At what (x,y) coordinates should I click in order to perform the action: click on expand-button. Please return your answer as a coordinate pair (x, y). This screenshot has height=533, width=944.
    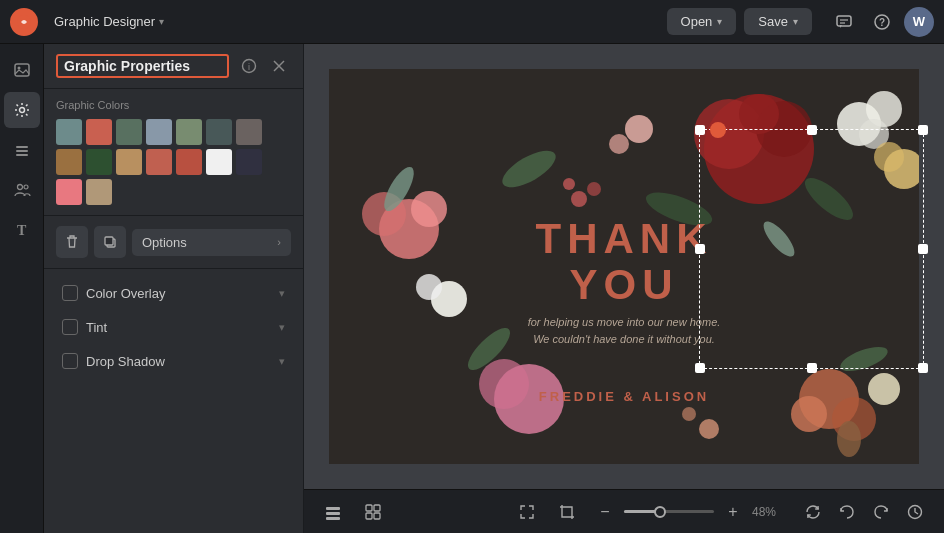
    Looking at the image, I should click on (527, 512).